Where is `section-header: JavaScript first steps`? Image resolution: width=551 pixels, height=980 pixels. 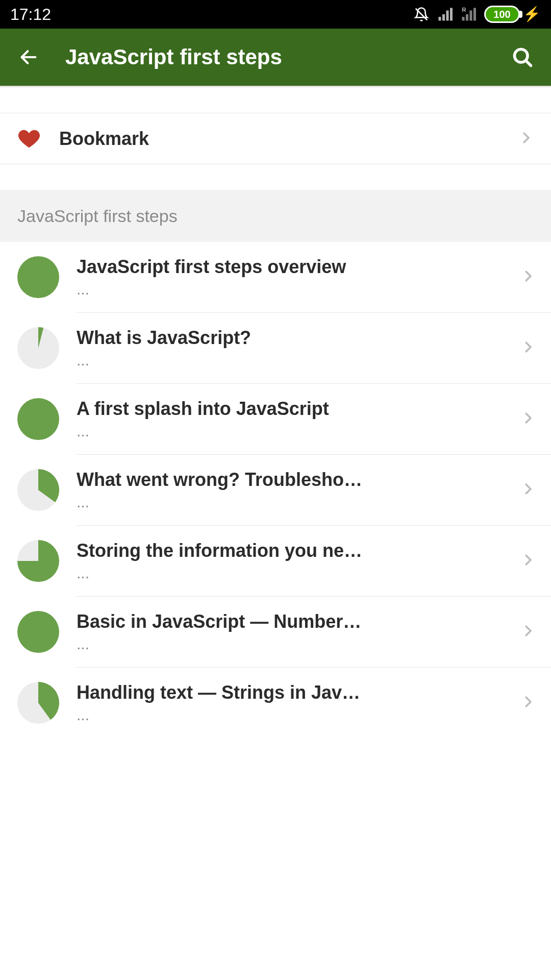
section-header: JavaScript first steps is located at coordinates (276, 216).